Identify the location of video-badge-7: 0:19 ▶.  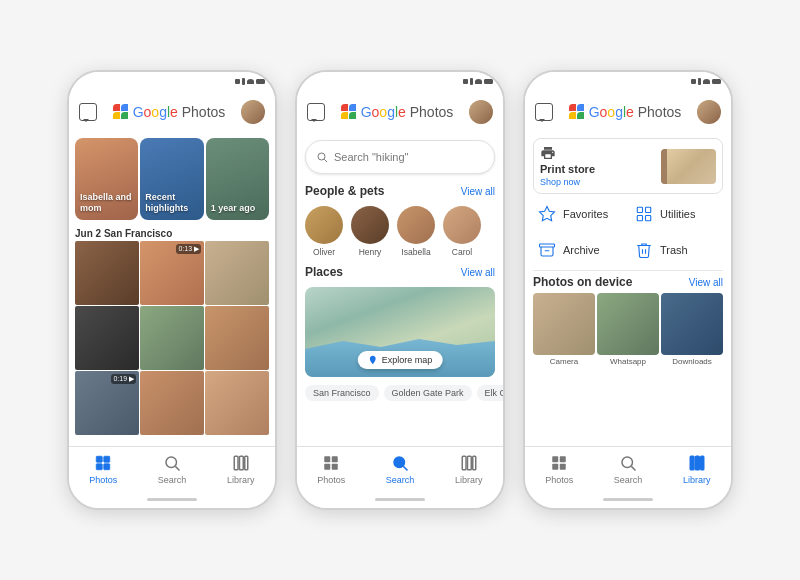
(124, 379).